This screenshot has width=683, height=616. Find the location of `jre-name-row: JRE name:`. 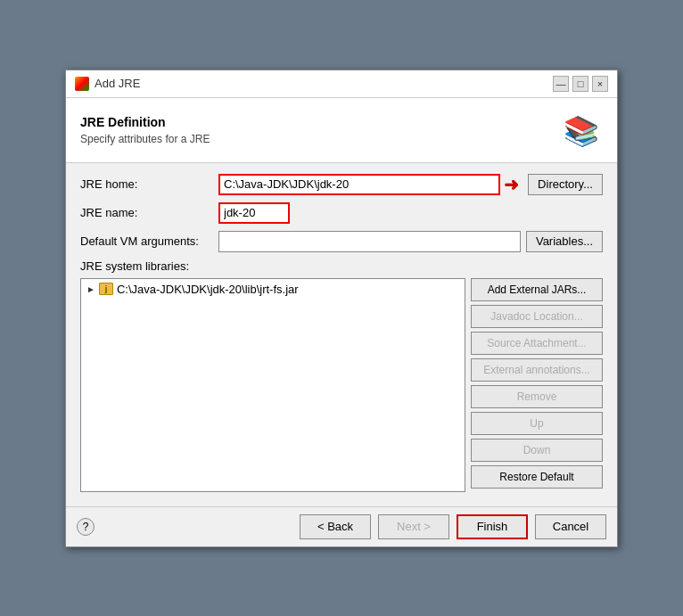

jre-name-row: JRE name: is located at coordinates (342, 213).